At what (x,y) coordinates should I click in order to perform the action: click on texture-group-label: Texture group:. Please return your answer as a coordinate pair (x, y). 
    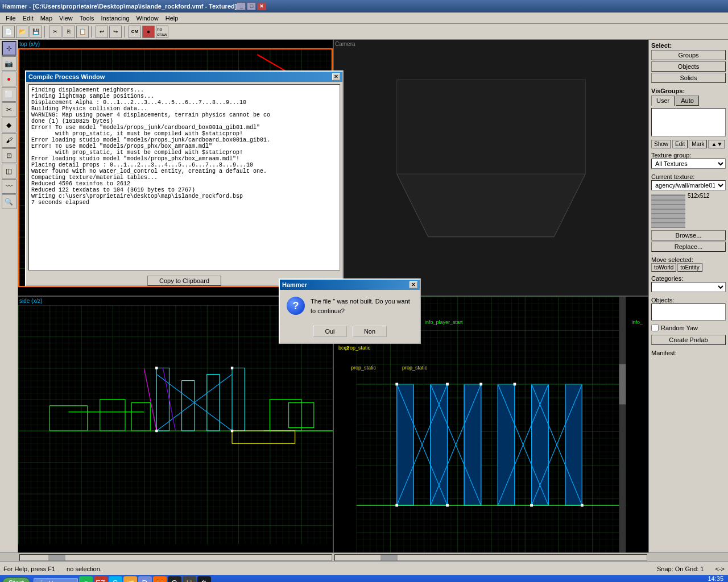
    Looking at the image, I should click on (688, 155).